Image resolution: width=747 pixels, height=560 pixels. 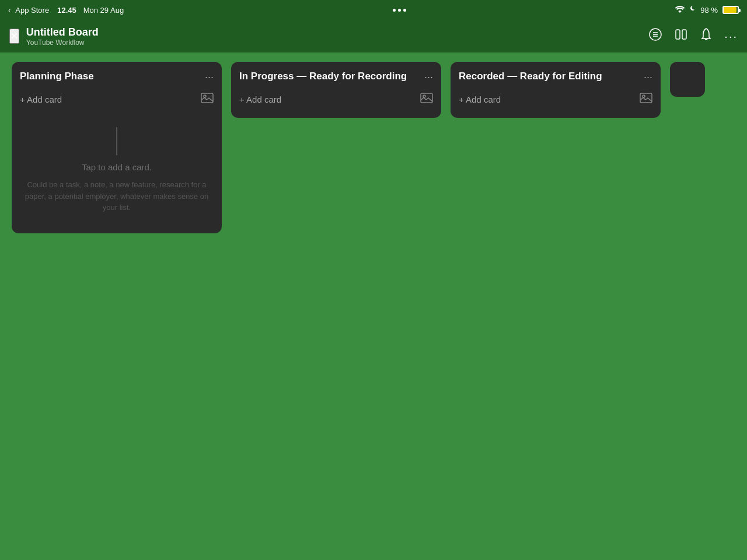 I want to click on column-title-in-progress: In Progress — Ready for Recording, so click(x=331, y=76).